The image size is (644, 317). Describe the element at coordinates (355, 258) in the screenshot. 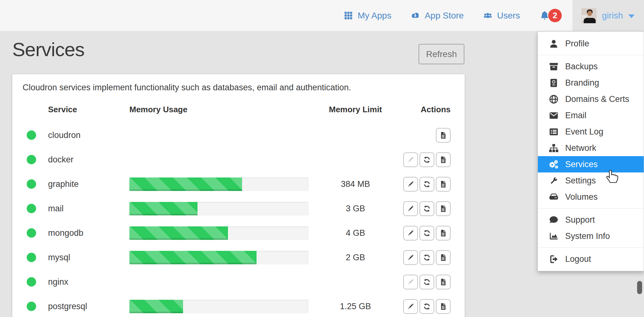

I see `memory-limit-value: 2 GB` at that location.